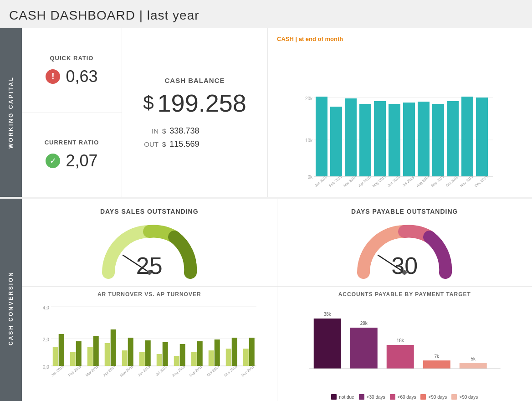 This screenshot has width=532, height=401. What do you see at coordinates (53, 77) in the screenshot?
I see `quick-ratio-icon: !` at bounding box center [53, 77].